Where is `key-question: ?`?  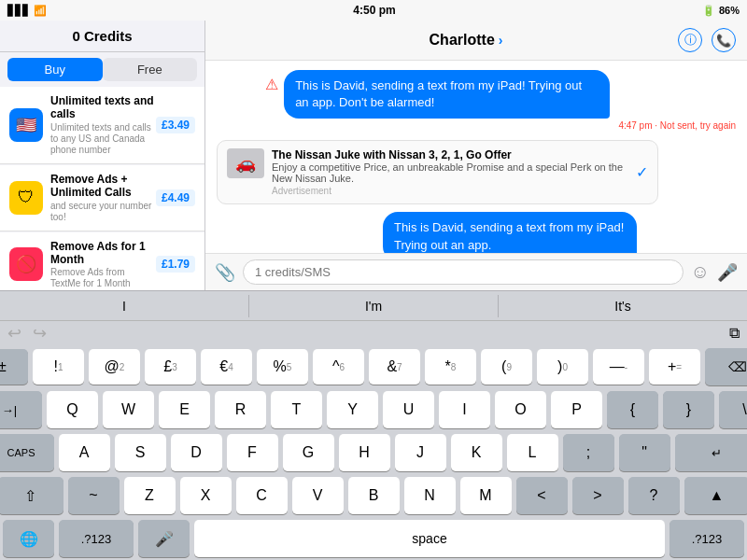 key-question: ? is located at coordinates (654, 496).